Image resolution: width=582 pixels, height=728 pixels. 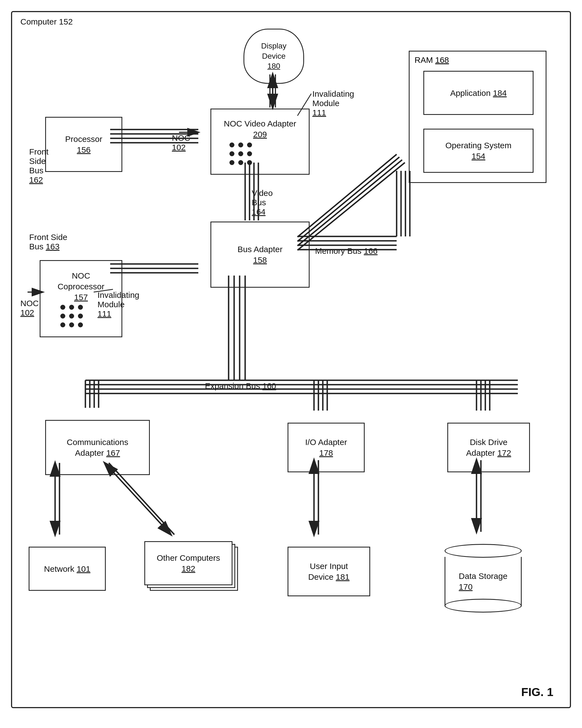 What do you see at coordinates (260, 255) in the screenshot?
I see `bus-adapter-box: Bus Adapter158` at bounding box center [260, 255].